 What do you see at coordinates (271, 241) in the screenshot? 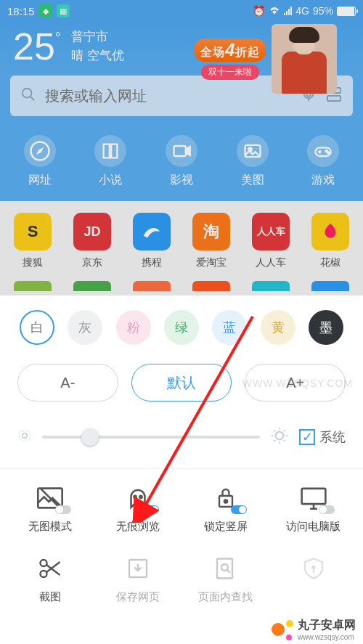
I see `app-item-renren: 人人车 人人车` at bounding box center [271, 241].